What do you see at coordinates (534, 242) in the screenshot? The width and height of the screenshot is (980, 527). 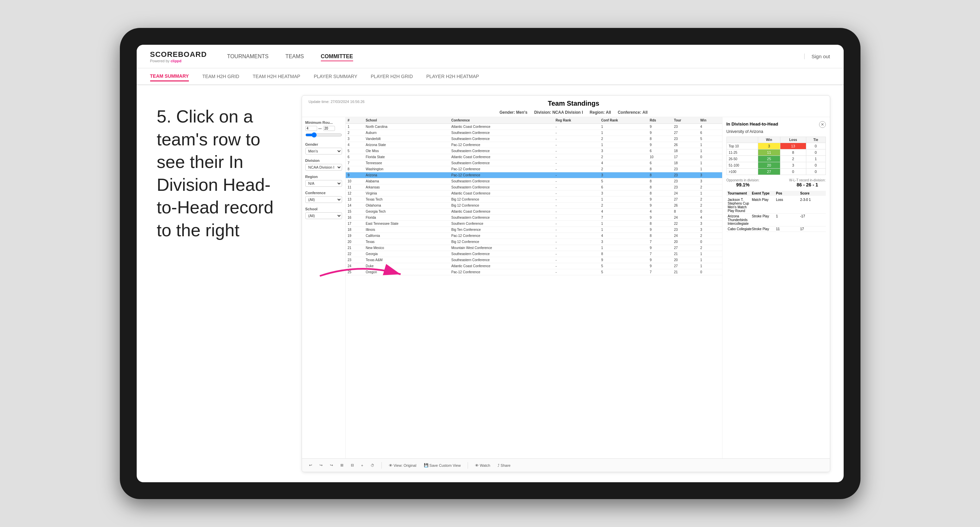 I see `table-row: 20 Texas Big 12 Conference - 3 7 20 0` at bounding box center [534, 242].